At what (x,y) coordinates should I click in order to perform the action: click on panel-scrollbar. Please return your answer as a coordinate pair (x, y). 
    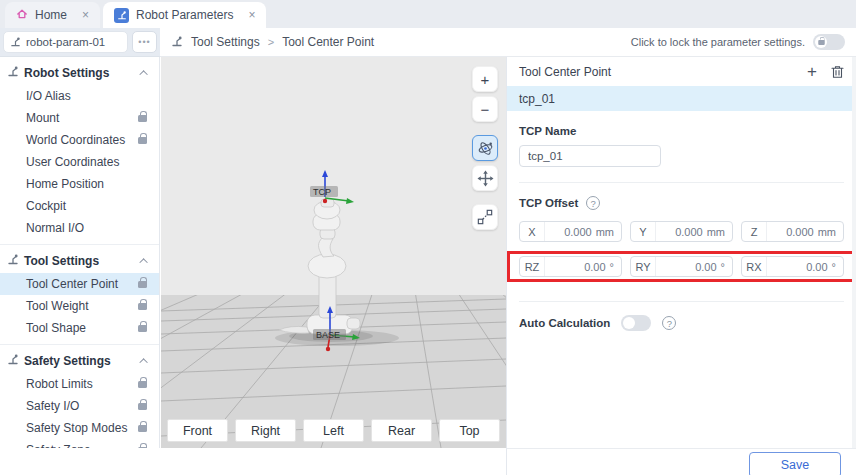
    Looking at the image, I should click on (854, 252).